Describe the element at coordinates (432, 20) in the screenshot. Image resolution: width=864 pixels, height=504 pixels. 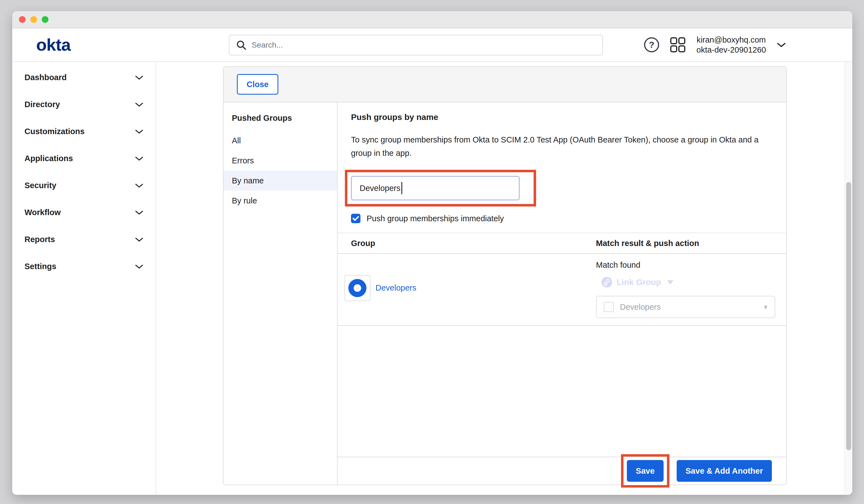
I see `window-titlebar` at that location.